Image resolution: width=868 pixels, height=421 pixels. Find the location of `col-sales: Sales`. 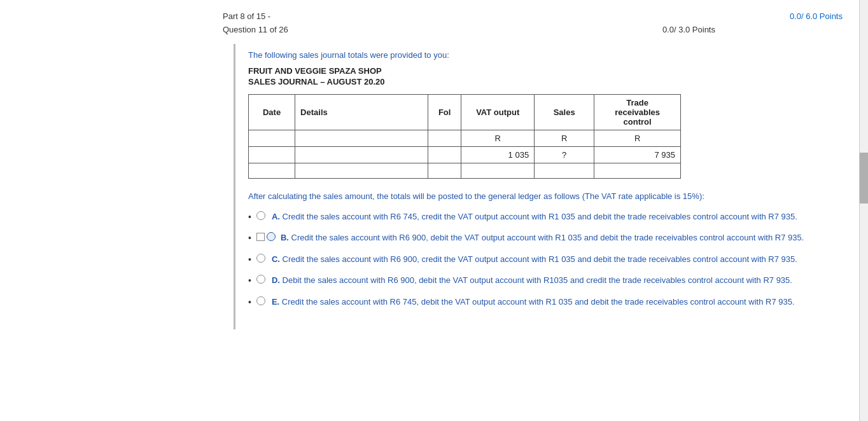

col-sales: Sales is located at coordinates (564, 113).